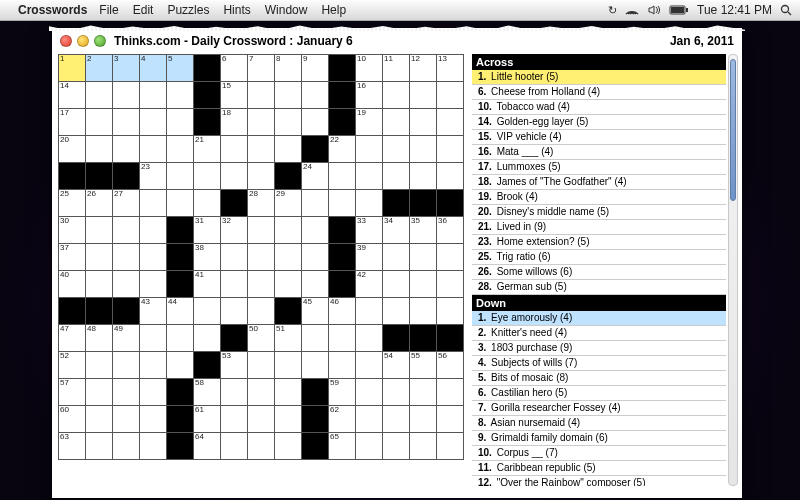  I want to click on clue-scroll-thumb, so click(733, 130).